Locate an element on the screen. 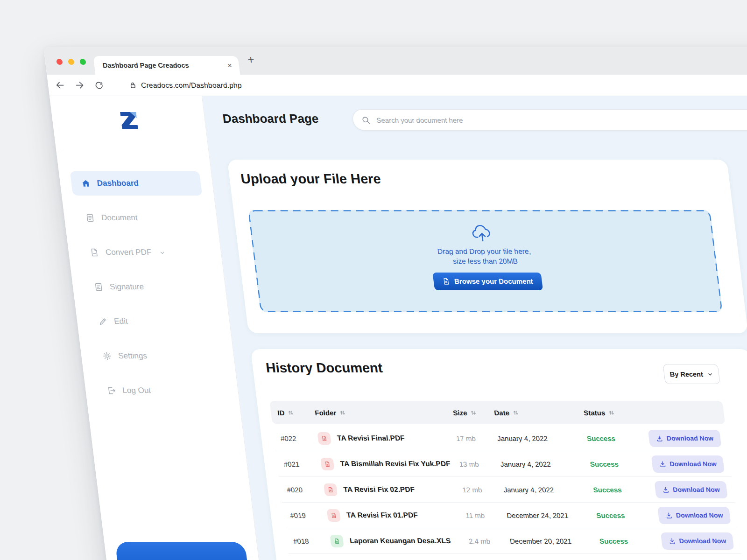 The image size is (747, 560). file-size: 17 mb is located at coordinates (477, 439).